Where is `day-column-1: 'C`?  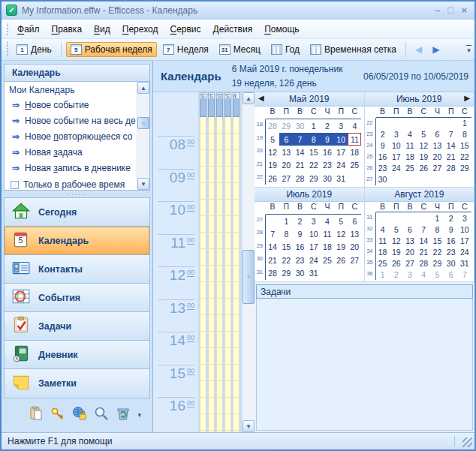 day-column-1: 'C is located at coordinates (212, 263).